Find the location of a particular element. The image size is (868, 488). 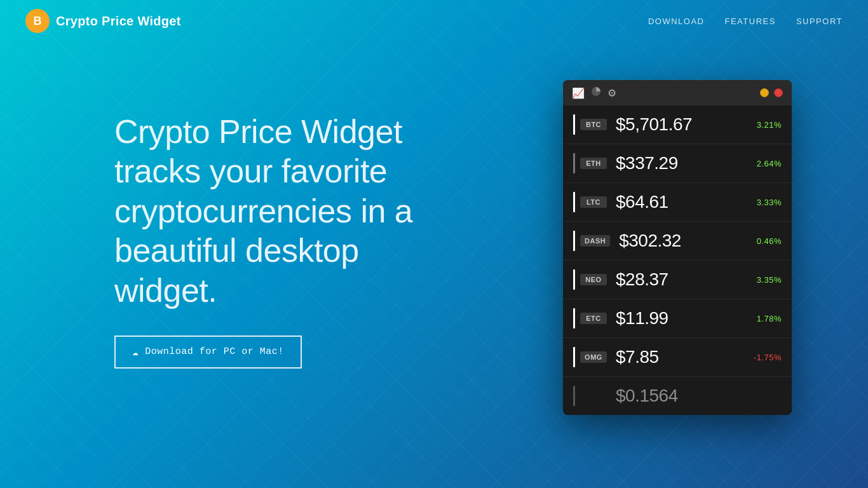

crypto-price: $7.85 is located at coordinates (681, 357).